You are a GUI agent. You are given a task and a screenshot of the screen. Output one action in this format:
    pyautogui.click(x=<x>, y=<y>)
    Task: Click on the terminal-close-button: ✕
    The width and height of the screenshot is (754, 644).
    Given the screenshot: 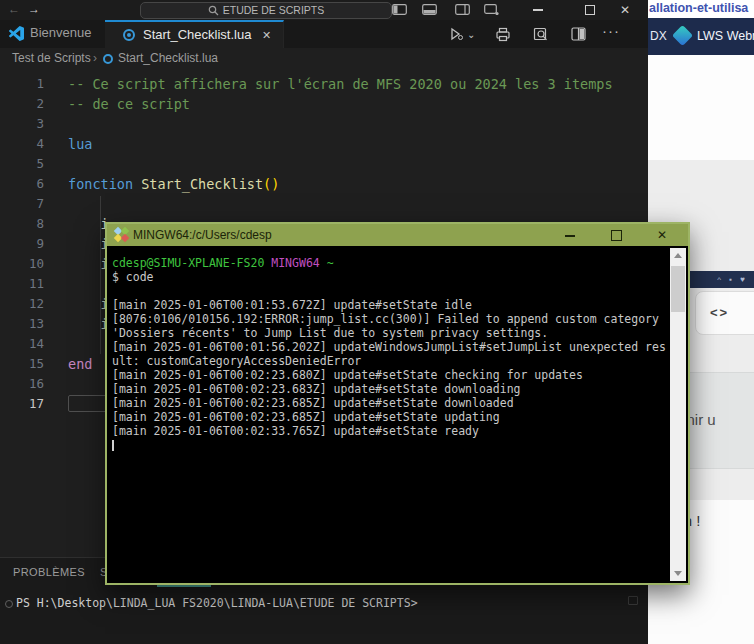 What is the action you would take?
    pyautogui.click(x=662, y=235)
    